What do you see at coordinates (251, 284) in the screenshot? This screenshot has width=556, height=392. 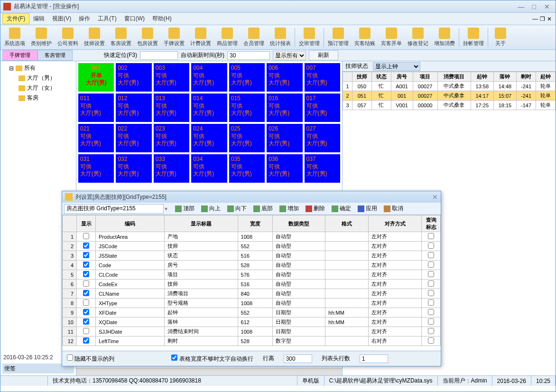 I see `column-row: 6CodeEx技师516自动型左对齐` at bounding box center [251, 284].